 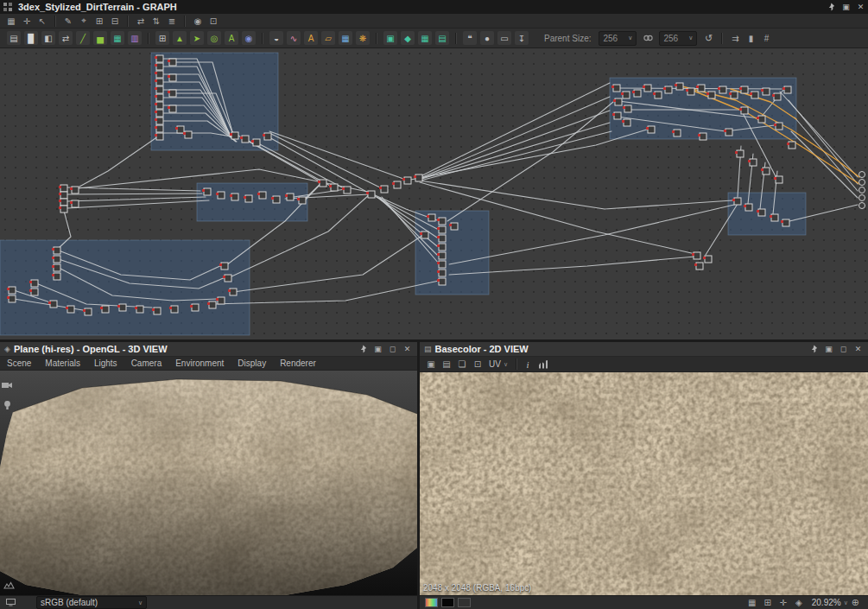 I want to click on select-tool-icon: ↖, so click(x=42, y=21).